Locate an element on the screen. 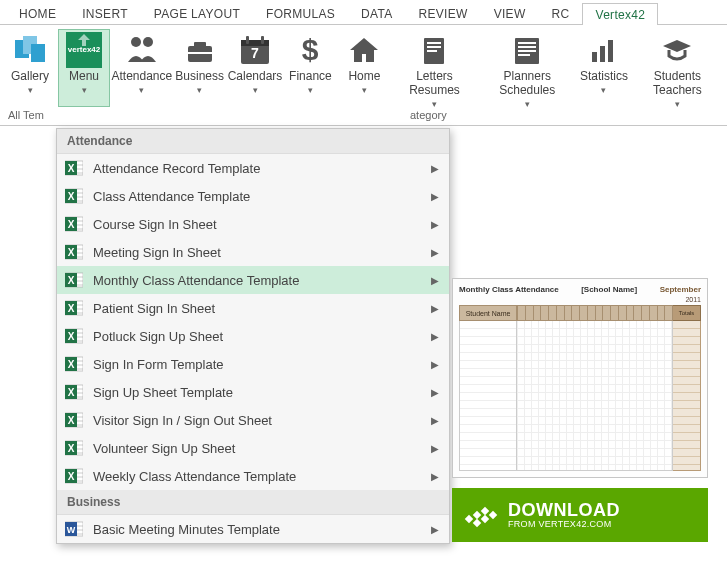 The height and width of the screenshot is (567, 727). menu-item: Class Attendance Template▶ is located at coordinates (253, 196).